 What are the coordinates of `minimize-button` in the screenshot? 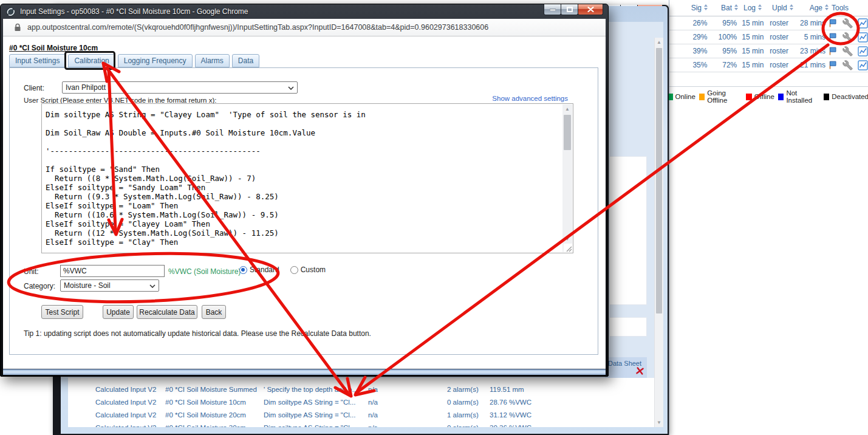 It's located at (553, 10).